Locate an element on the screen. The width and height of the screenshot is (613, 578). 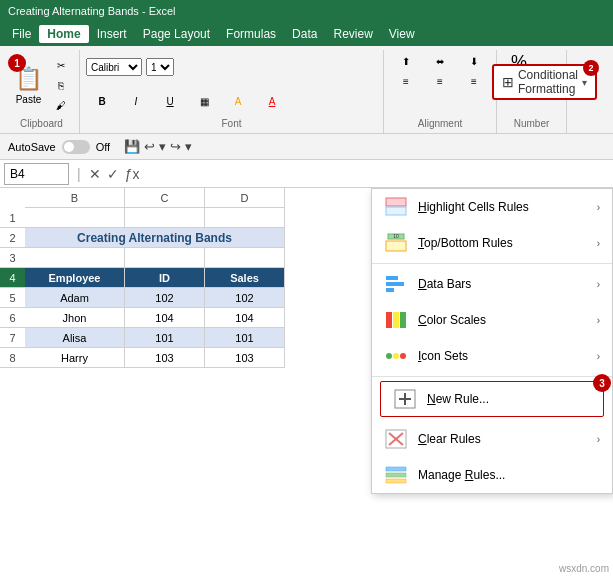
dropdown-item-top-bottom: 10 Top/Bottom Rules › is located at coordinates (492, 243).